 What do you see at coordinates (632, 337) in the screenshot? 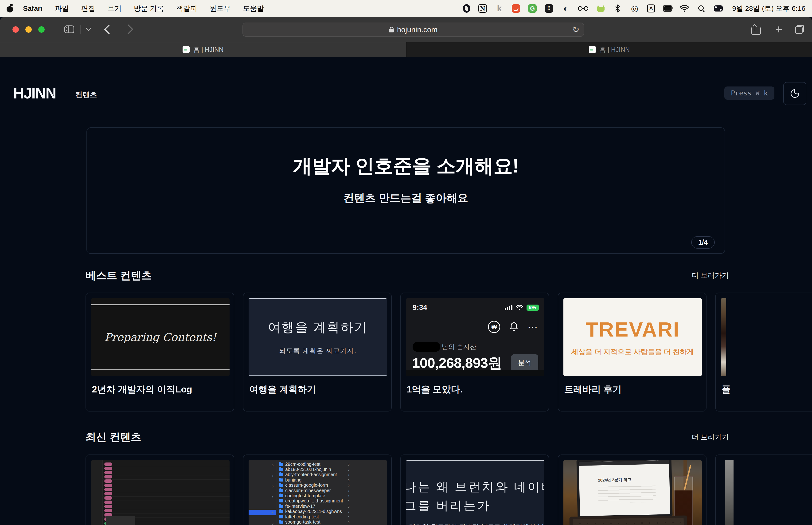
I see `card-thumbnail: TREVARI 세상을 더 지적으로 사람들을 더 친하게` at bounding box center [632, 337].